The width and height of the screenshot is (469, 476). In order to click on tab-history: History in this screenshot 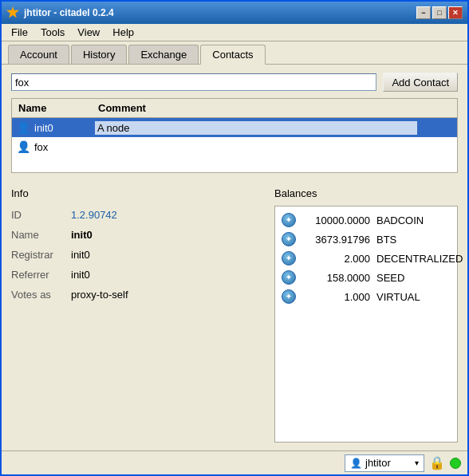, I will do `click(99, 54)`.